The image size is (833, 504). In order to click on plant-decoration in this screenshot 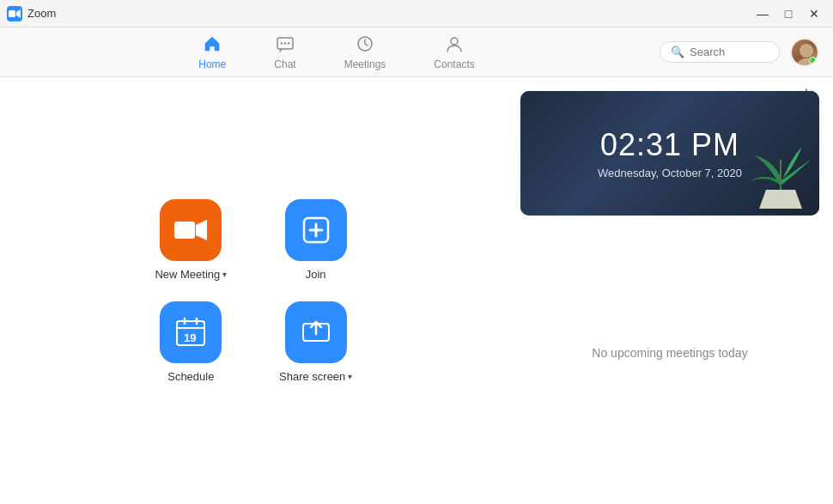, I will do `click(781, 164)`.